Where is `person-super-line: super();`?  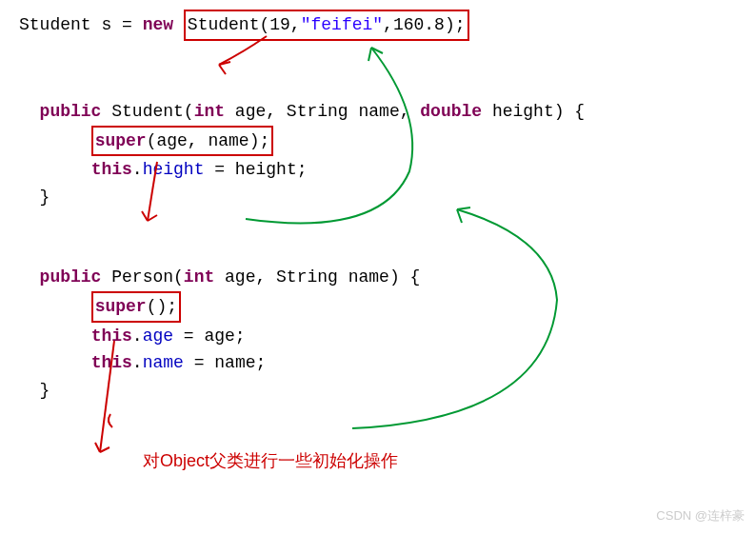 person-super-line: super(); is located at coordinates (378, 307).